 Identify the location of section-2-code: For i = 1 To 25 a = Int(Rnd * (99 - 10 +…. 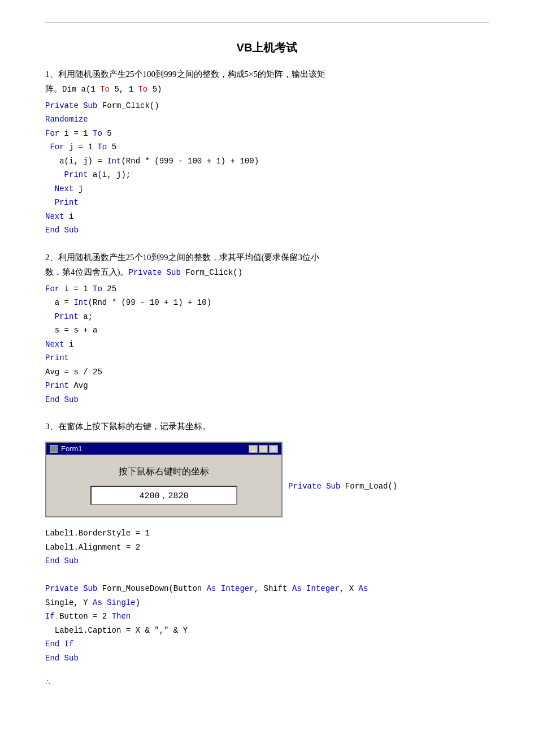
(267, 345).